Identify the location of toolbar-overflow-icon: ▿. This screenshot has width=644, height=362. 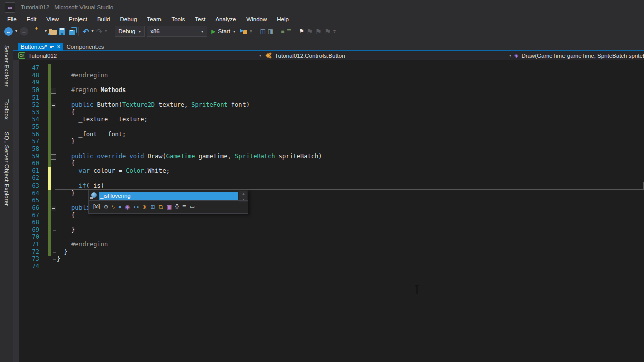
(251, 31).